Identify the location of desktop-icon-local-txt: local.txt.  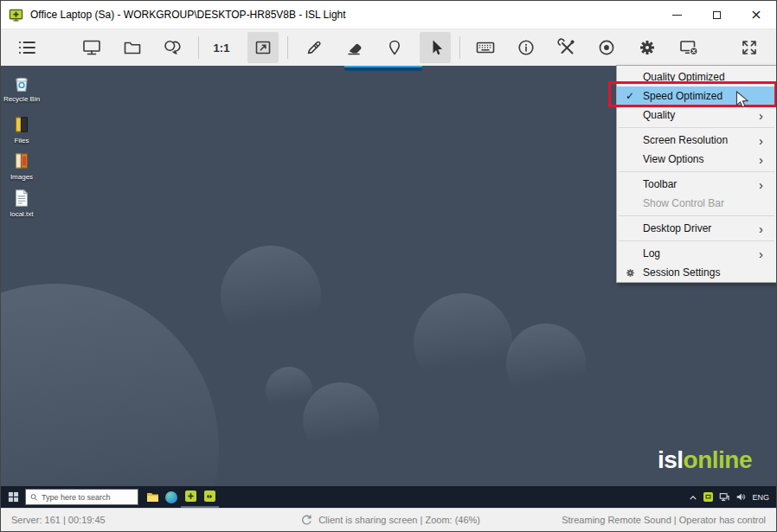
(22, 202).